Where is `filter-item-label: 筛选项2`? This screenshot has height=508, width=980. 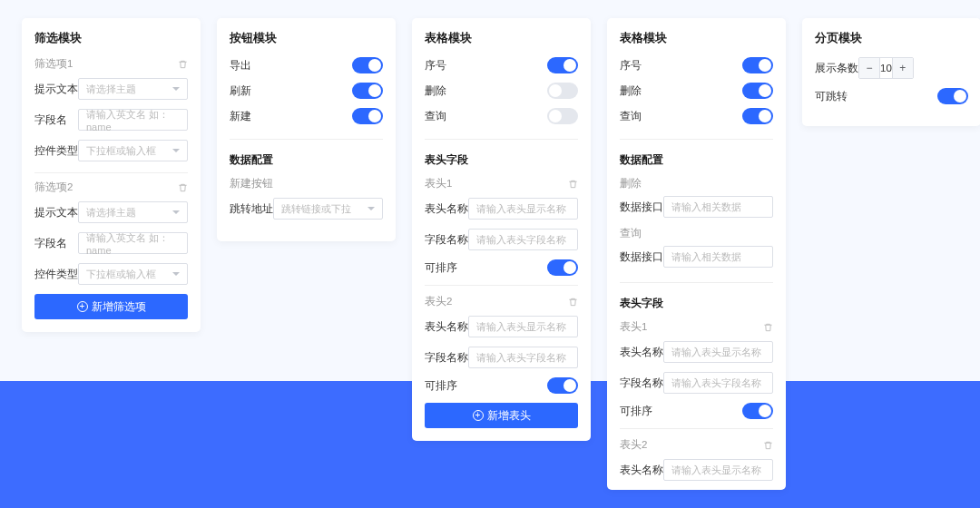
filter-item-label: 筛选项2 is located at coordinates (54, 187).